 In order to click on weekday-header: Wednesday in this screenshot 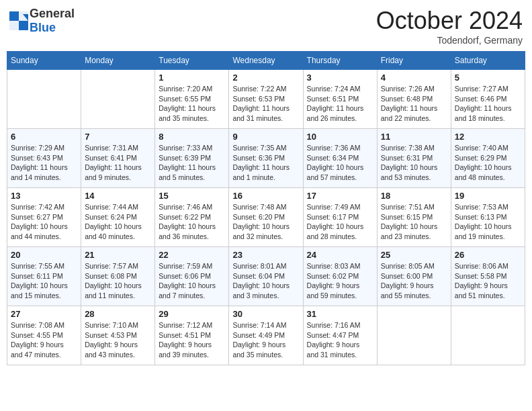, I will do `click(266, 60)`.